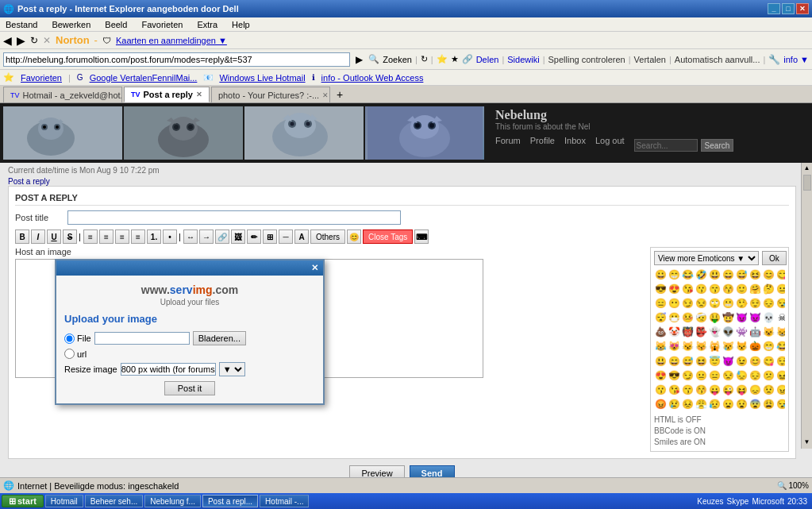 The width and height of the screenshot is (812, 509). Describe the element at coordinates (154, 237) in the screenshot. I see `ordered-list-button: 1.` at that location.